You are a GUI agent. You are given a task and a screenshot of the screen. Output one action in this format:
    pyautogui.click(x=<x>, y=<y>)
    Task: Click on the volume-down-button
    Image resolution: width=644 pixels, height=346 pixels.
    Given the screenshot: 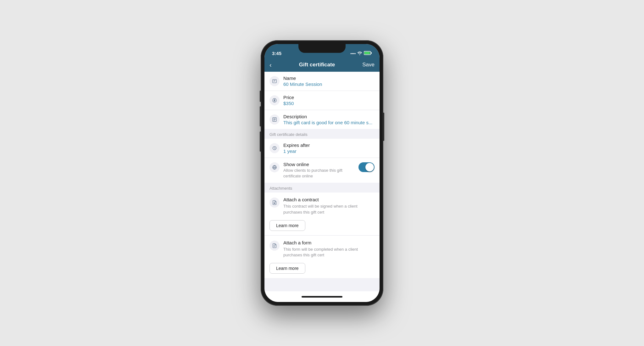 What is the action you would take?
    pyautogui.click(x=260, y=142)
    